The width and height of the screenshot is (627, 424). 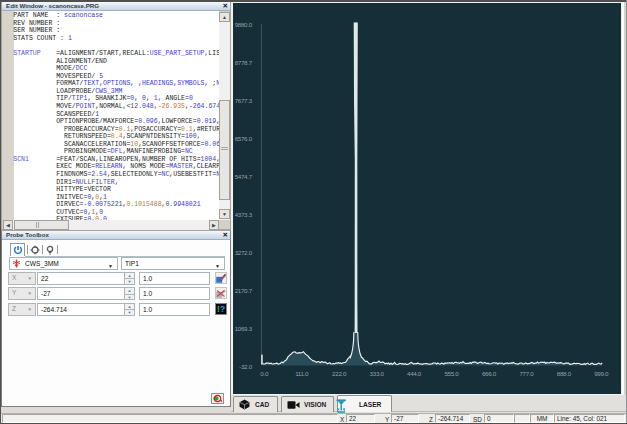 What do you see at coordinates (564, 374) in the screenshot?
I see `svg-text: 888.0` at bounding box center [564, 374].